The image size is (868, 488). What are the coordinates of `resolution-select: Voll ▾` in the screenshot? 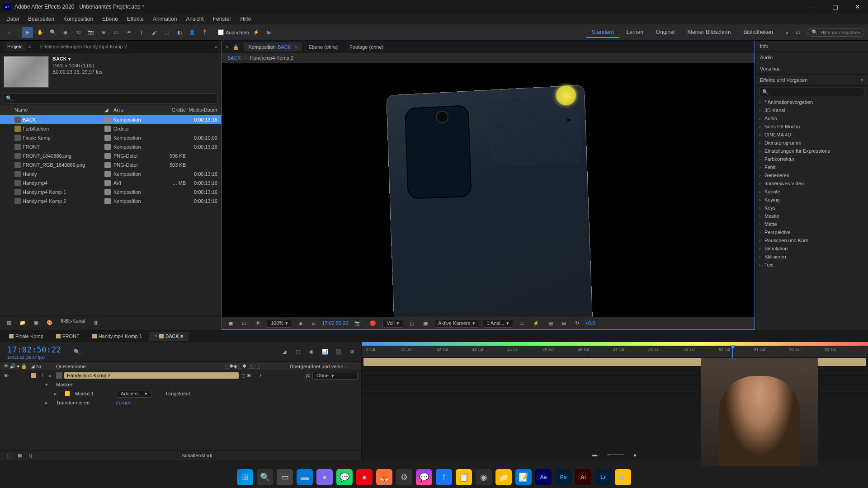 It's located at (393, 324).